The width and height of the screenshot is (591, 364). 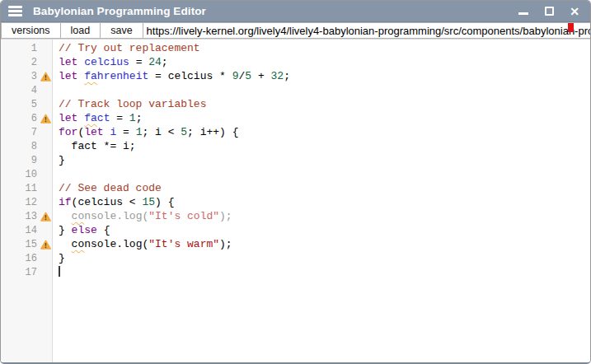 What do you see at coordinates (27, 175) in the screenshot?
I see `gutter-cell: 10` at bounding box center [27, 175].